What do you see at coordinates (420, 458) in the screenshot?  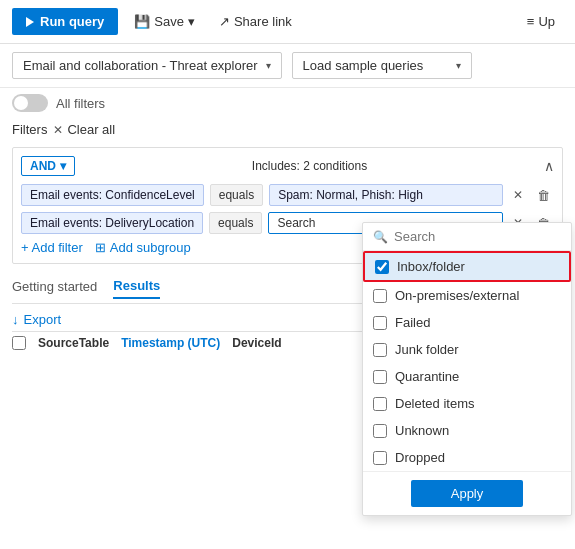 I see `popup-item-dropped-label: Dropped` at bounding box center [420, 458].